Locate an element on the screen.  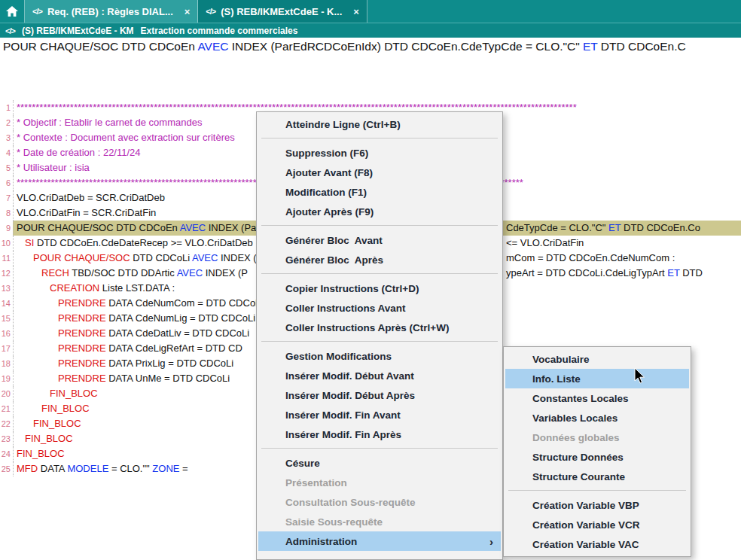
submenu-item-cr-ation-variable-vbp: Création Variable VBP is located at coordinates (597, 505).